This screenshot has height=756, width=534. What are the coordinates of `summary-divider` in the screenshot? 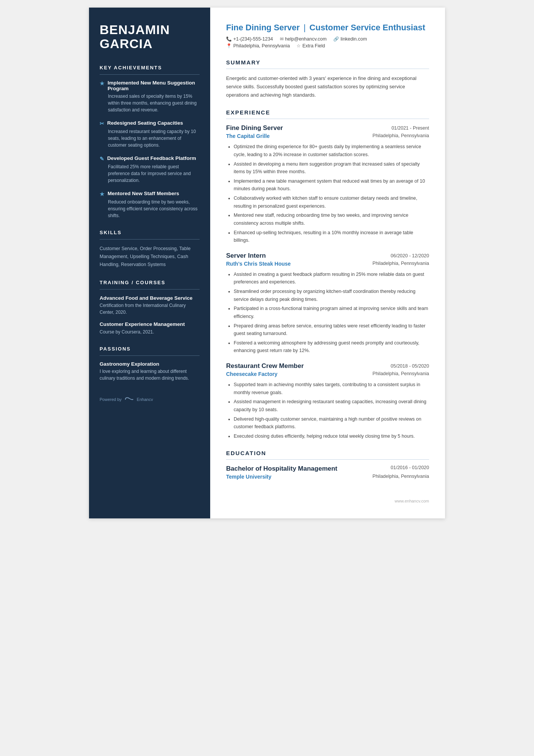 It's located at (328, 69).